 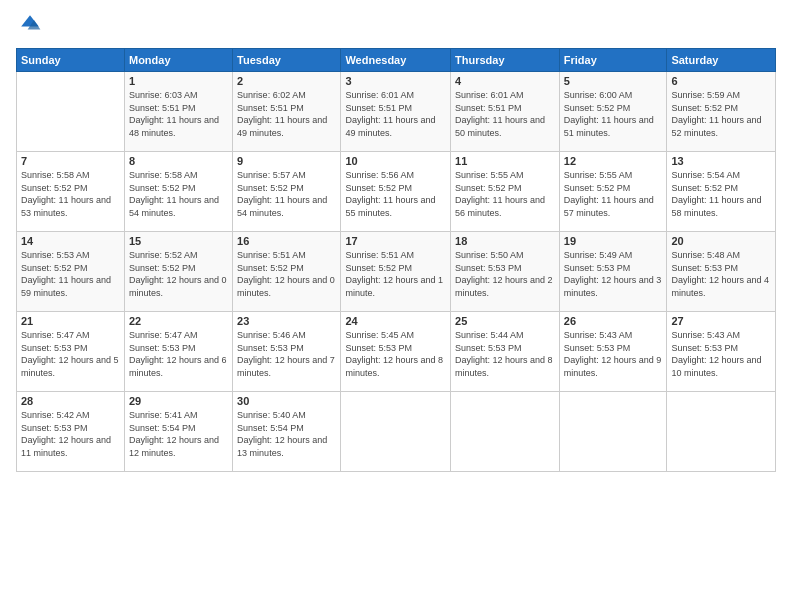 I want to click on calendar-cell: 18 Sunrise: 5:50 AM Sunset: 5:53 PM Dayl…, so click(x=506, y=272).